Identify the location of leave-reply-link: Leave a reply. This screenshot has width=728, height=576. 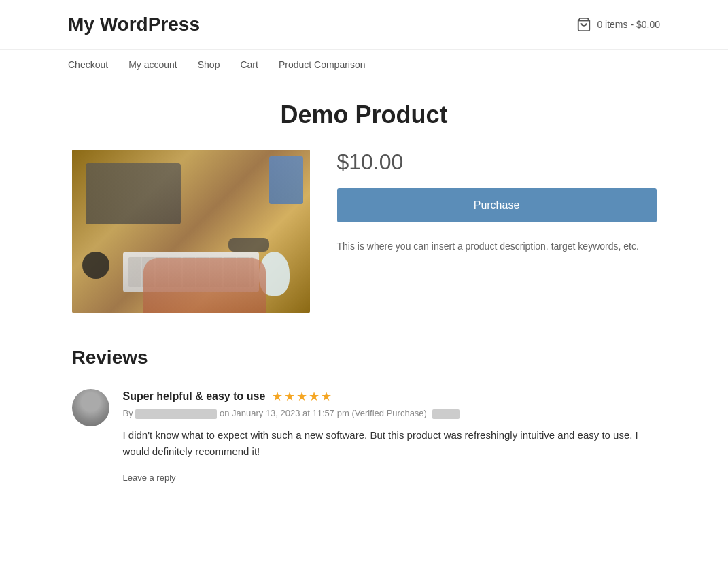
(150, 477).